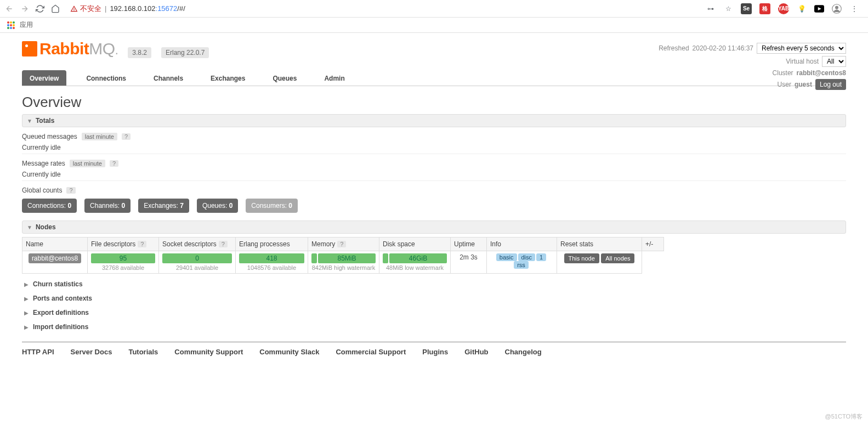  I want to click on chevron-down-icon, so click(30, 227).